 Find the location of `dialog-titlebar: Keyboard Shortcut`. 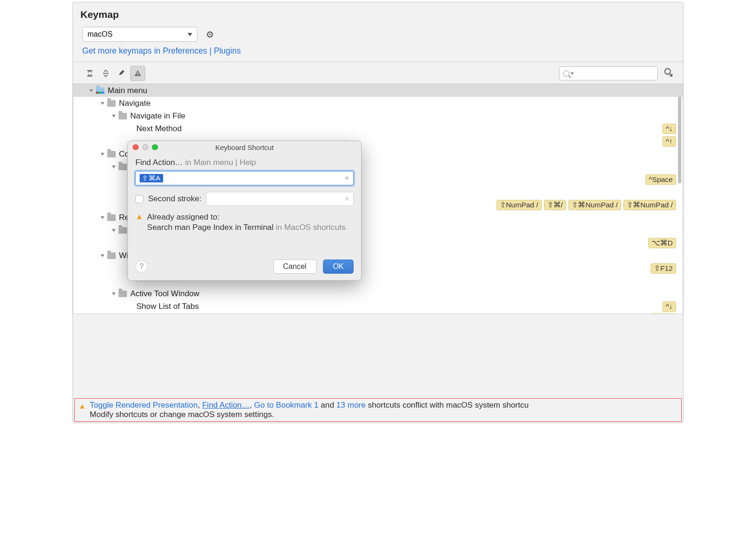

dialog-titlebar: Keyboard Shortcut is located at coordinates (244, 147).